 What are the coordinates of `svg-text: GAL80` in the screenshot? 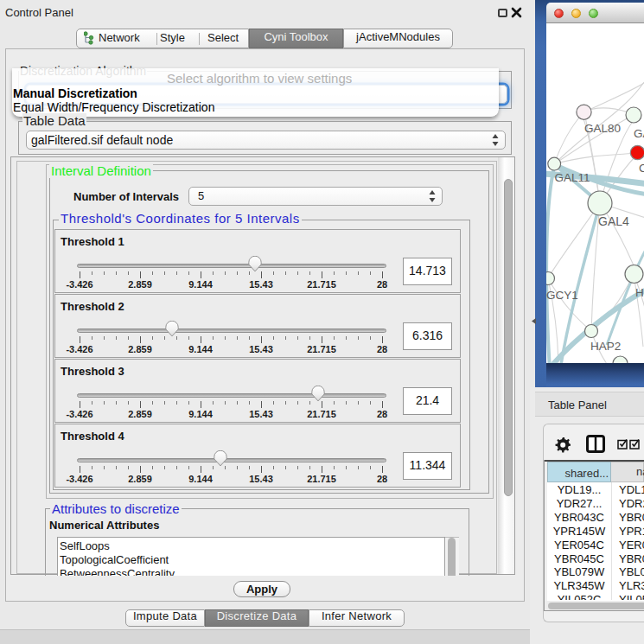 It's located at (603, 128).